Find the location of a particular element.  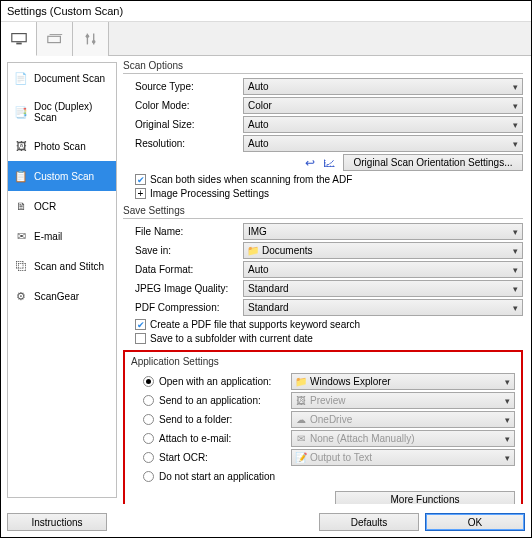

source-type-select: Auto is located at coordinates (383, 86).